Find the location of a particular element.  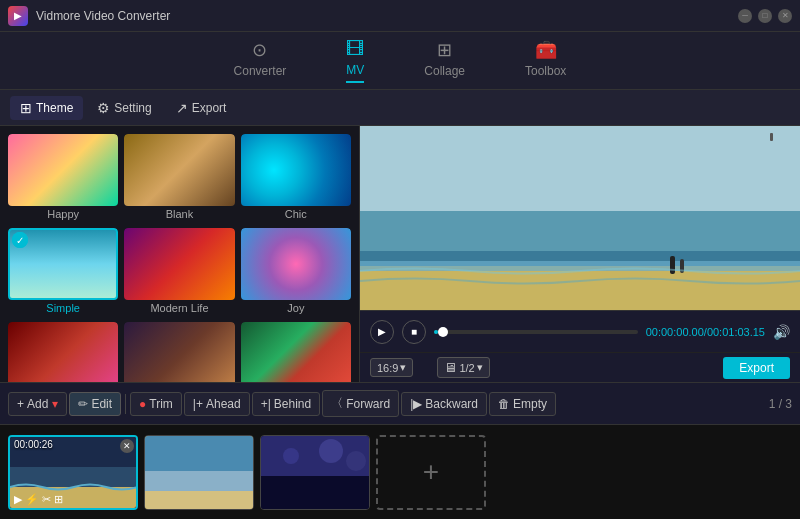

add-clip-icon: + is located at coordinates (431, 472).